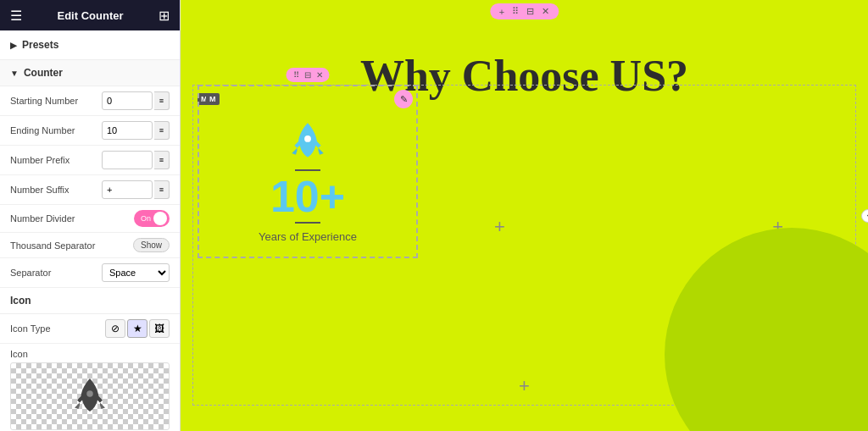 This screenshot has height=431, width=868. I want to click on number-prefix-input, so click(127, 160).